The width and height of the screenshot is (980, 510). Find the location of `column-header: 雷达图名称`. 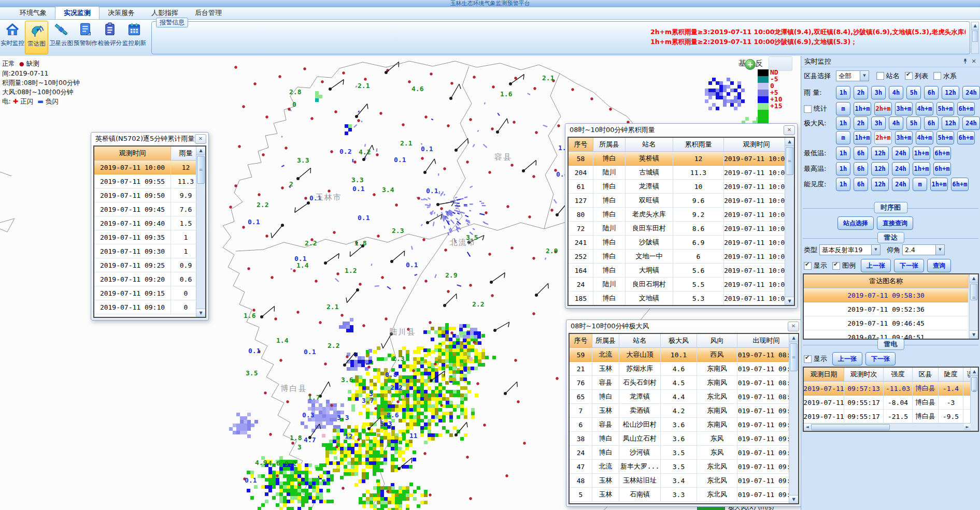

column-header: 雷达图名称 is located at coordinates (886, 282).